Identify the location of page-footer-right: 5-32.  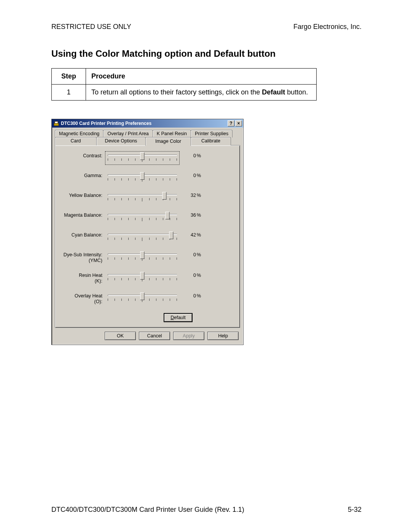
(355, 510).